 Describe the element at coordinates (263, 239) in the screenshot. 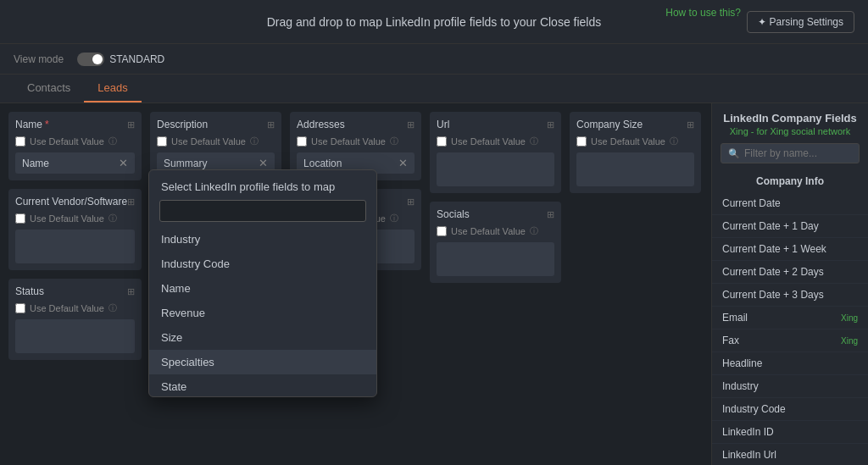

I see `dropdown-item-industry: Industry` at that location.